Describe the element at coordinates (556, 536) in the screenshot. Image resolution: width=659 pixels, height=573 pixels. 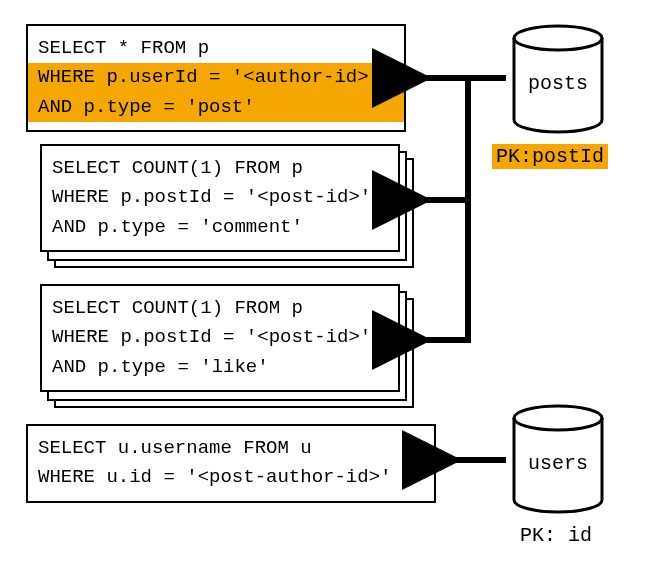
I see `partition-key-users: PK: id` at that location.